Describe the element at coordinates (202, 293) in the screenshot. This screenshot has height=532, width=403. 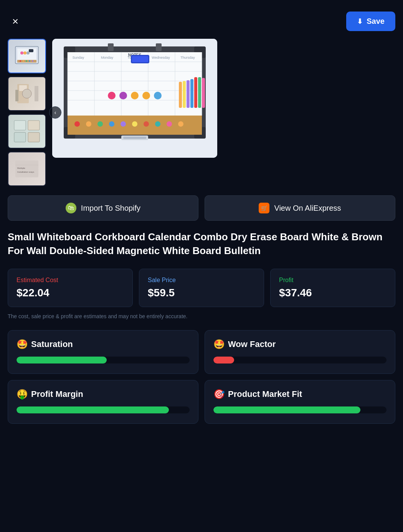
I see `sale-price-value: $59.5` at that location.